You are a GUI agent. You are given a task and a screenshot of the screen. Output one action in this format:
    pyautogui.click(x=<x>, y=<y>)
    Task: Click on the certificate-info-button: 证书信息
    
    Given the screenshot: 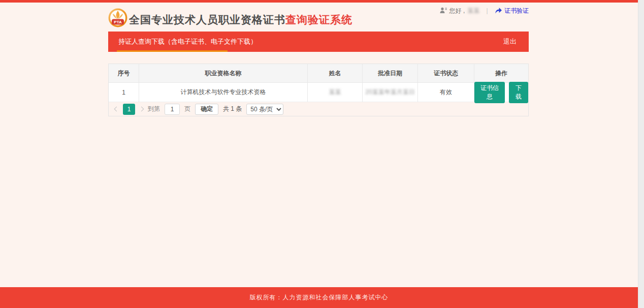 What is the action you would take?
    pyautogui.click(x=490, y=93)
    